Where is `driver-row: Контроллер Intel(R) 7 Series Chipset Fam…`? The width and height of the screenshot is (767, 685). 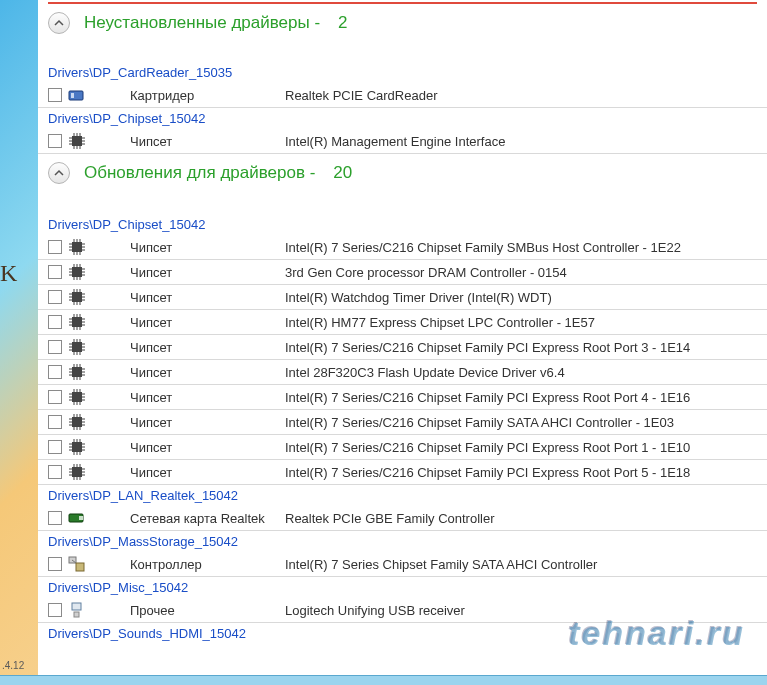 driver-row: Контроллер Intel(R) 7 Series Chipset Fam… is located at coordinates (402, 564).